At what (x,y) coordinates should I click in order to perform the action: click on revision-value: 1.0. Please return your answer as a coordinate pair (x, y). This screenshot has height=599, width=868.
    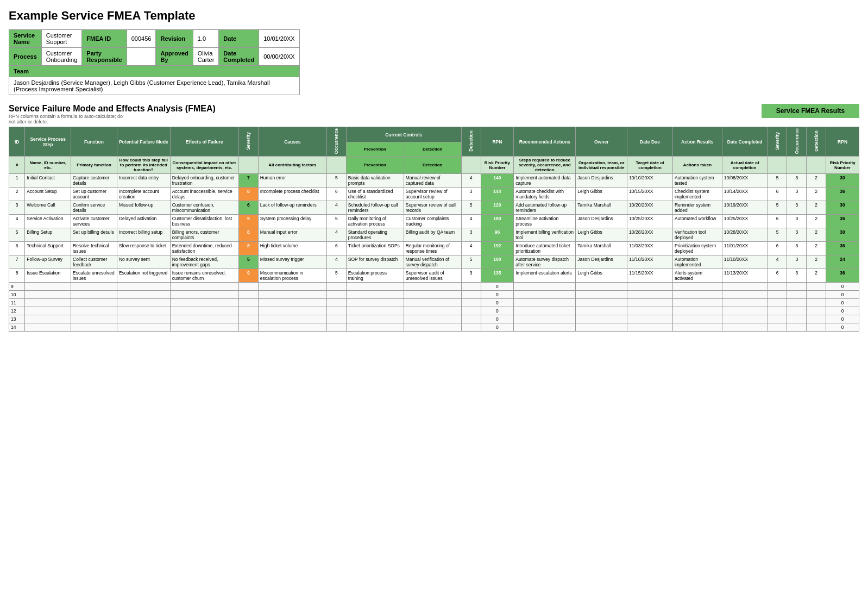
    Looking at the image, I should click on (206, 39).